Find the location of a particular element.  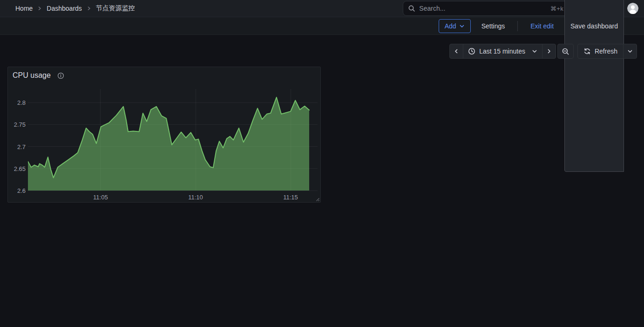

time-range-group: Last 15 minutes is located at coordinates (503, 51).